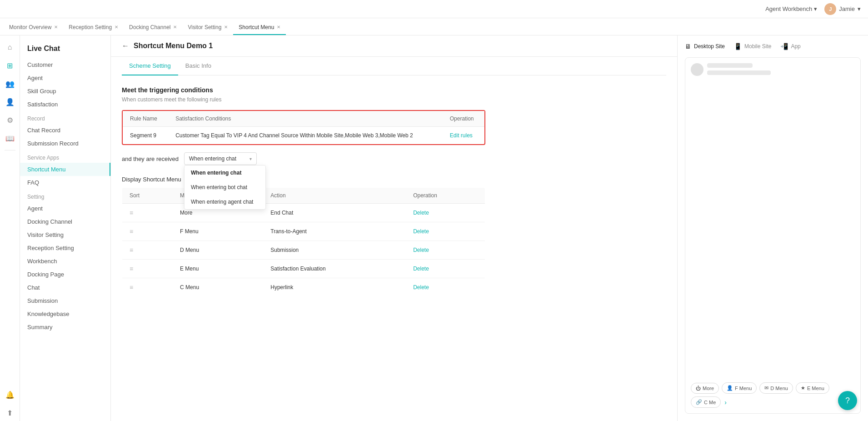 This screenshot has width=868, height=421. I want to click on preview-more-arrow: ›, so click(725, 402).